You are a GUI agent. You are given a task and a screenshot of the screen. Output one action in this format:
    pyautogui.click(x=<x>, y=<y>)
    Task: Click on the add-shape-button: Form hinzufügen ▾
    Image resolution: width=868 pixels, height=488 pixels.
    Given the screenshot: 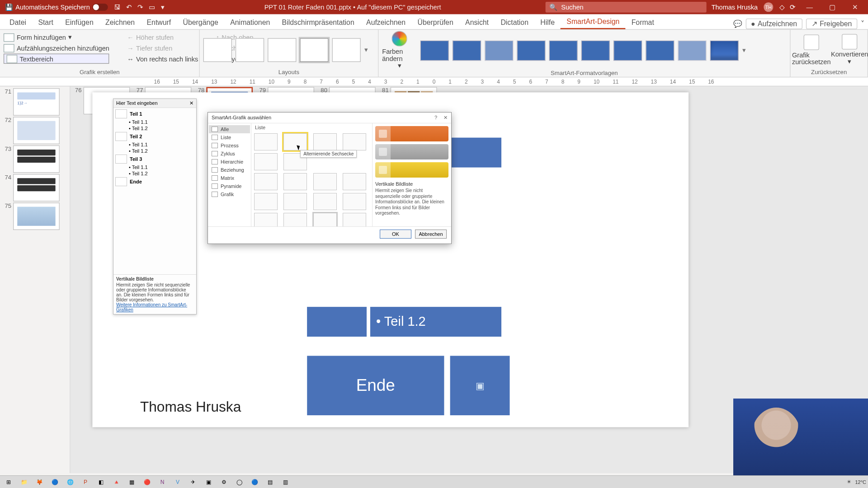 What is the action you would take?
    pyautogui.click(x=57, y=37)
    